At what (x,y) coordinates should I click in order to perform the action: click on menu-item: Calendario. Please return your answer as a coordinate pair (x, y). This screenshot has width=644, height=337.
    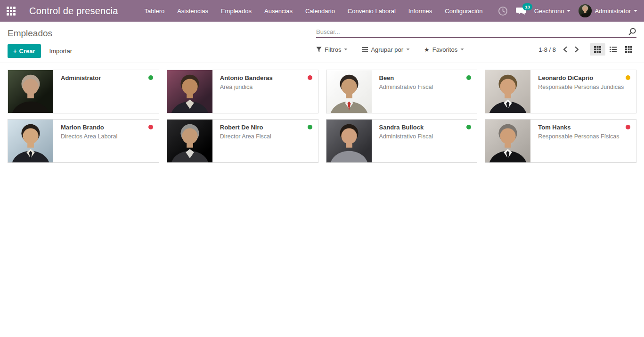
    Looking at the image, I should click on (320, 11).